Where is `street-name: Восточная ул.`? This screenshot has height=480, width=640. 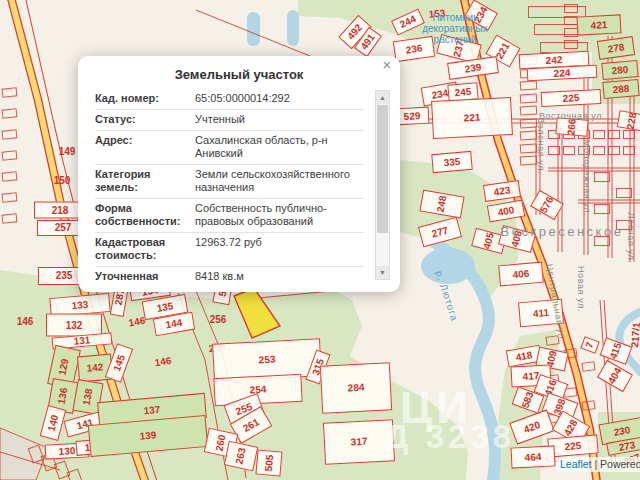 street-name: Восточная ул. is located at coordinates (572, 116).